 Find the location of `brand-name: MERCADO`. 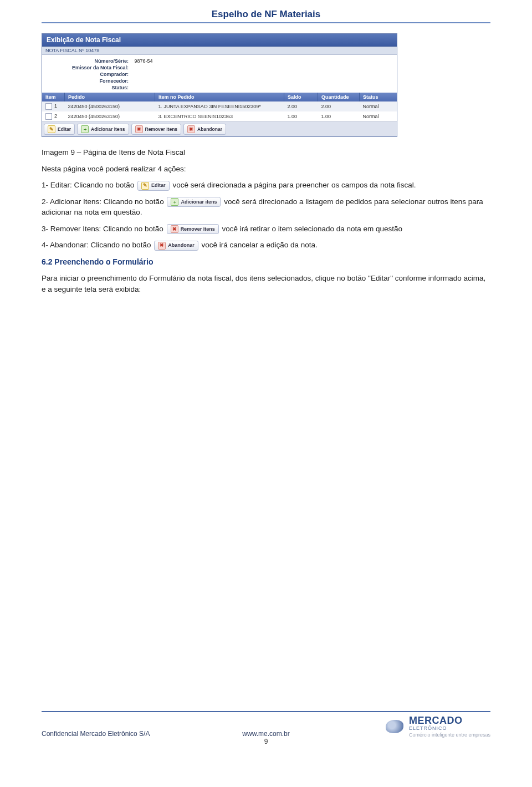

brand-name: MERCADO is located at coordinates (450, 720).